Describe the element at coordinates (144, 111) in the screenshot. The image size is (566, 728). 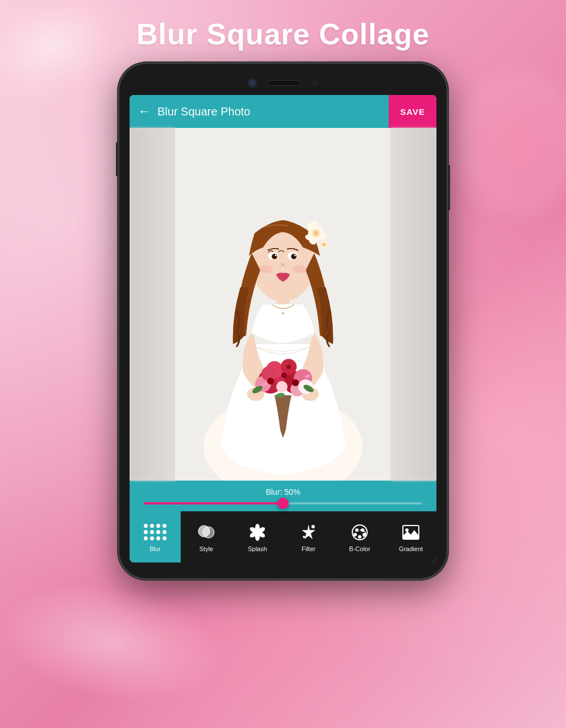
I see `back-button: ←` at that location.